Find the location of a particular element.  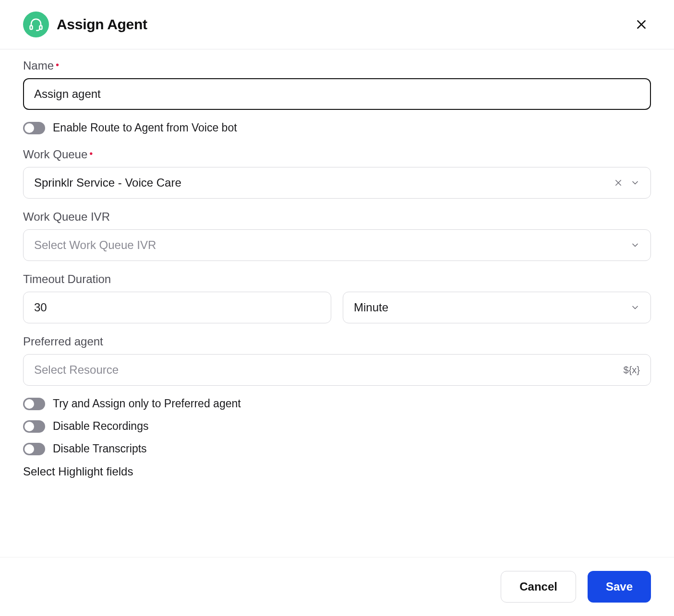

timeout-unit-value: Minute is located at coordinates (492, 308).